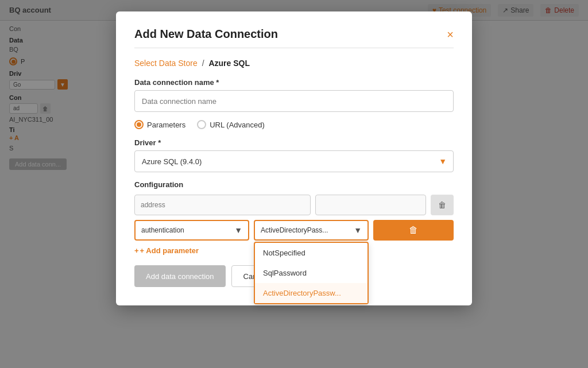 The width and height of the screenshot is (588, 368). What do you see at coordinates (294, 83) in the screenshot?
I see `name-label: Data connection name *` at bounding box center [294, 83].